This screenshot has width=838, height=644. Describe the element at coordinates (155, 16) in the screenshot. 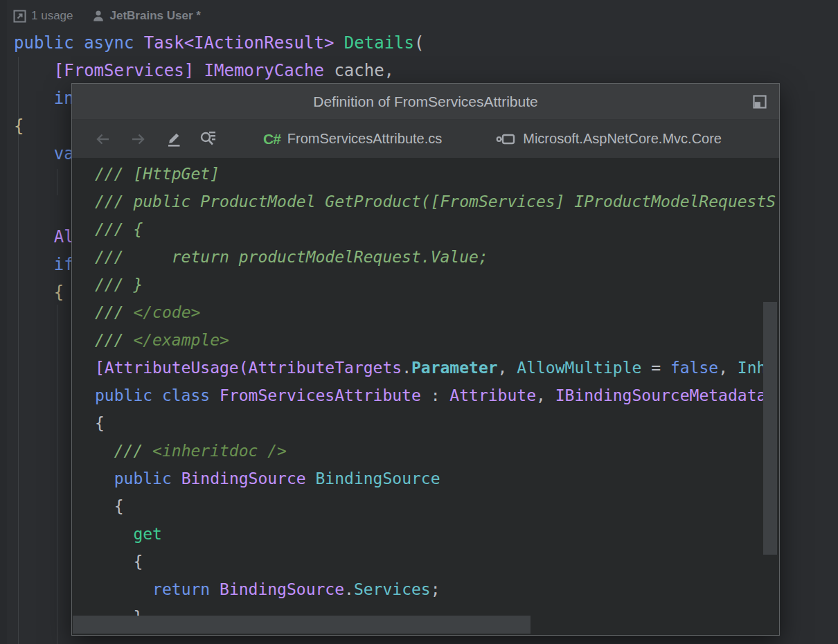

I see `vcs-author-inlay-hint: JetBrains User *` at that location.